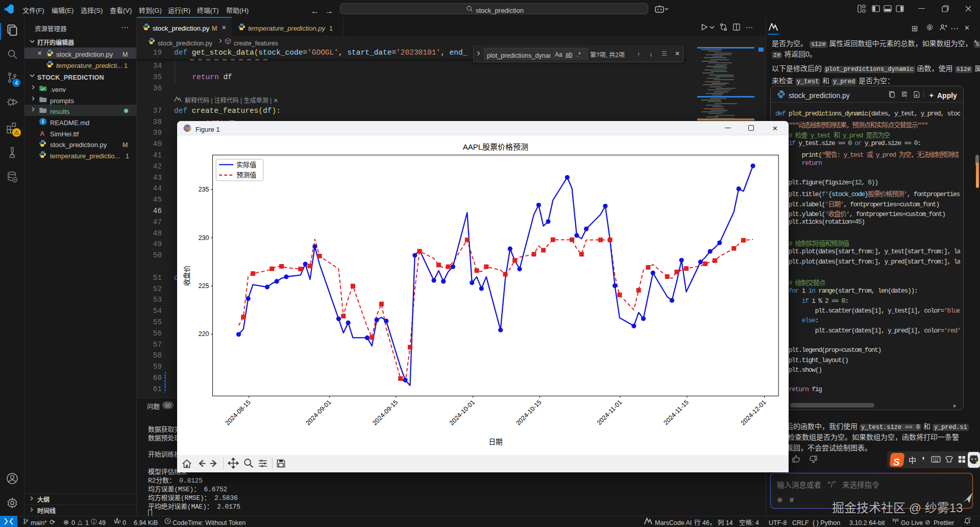 The height and width of the screenshot is (527, 980). I want to click on svg-text: 230, so click(204, 238).